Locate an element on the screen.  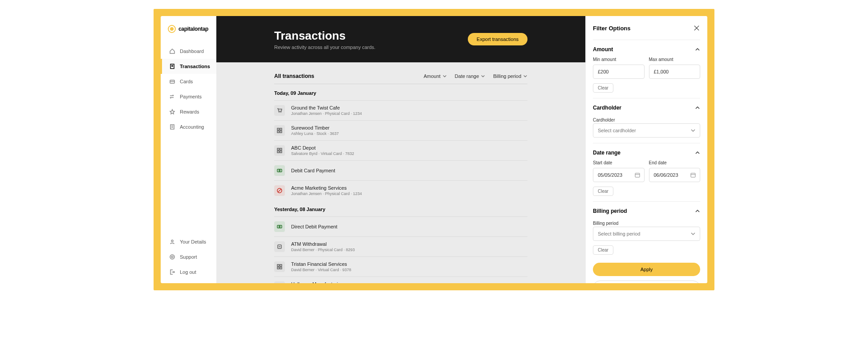
billing-clear-button: Clear is located at coordinates (603, 250).